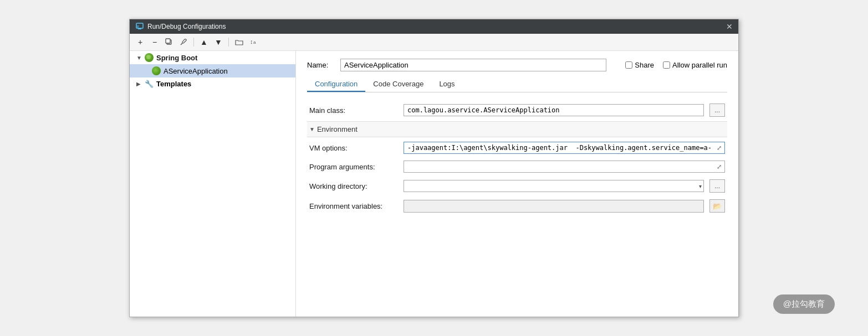 The image size is (868, 336). I want to click on vm-options-input, so click(564, 148).